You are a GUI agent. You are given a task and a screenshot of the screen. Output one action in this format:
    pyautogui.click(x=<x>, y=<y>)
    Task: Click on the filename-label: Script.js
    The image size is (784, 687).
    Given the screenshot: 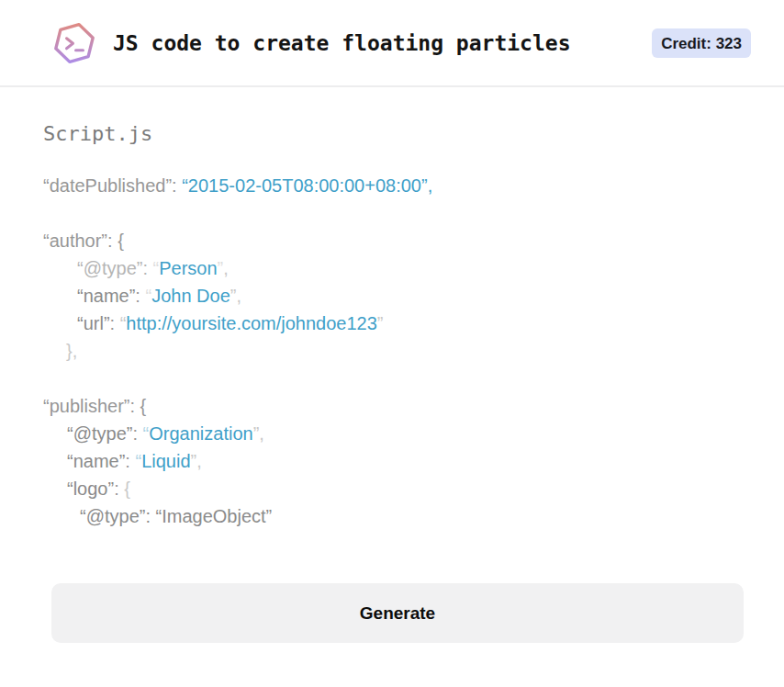 What is the action you would take?
    pyautogui.click(x=393, y=134)
    